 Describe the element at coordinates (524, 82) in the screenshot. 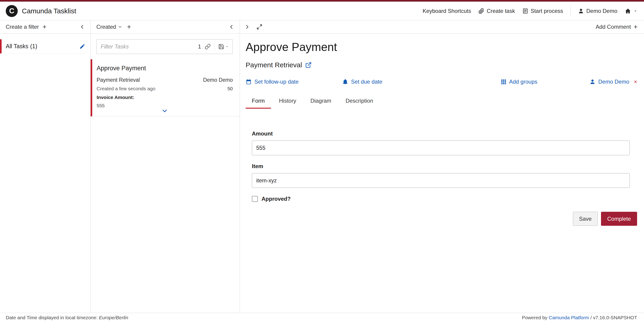

I see `add-groups-label: Add groups` at that location.